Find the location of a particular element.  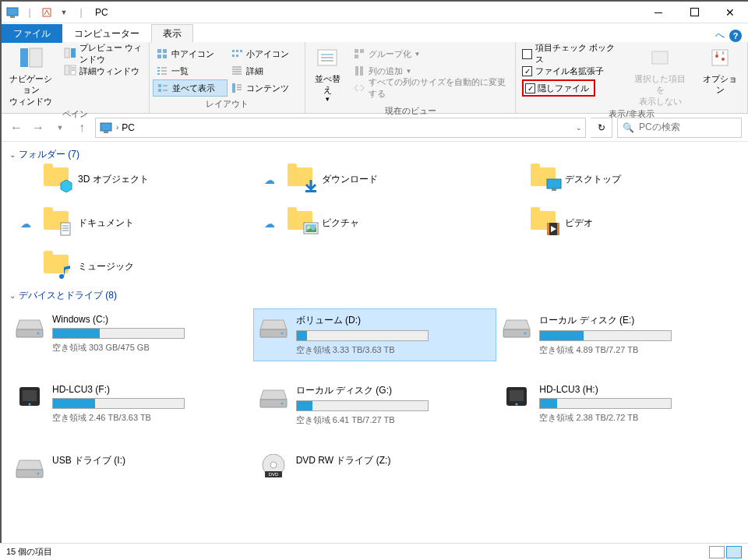

item-checkboxes-toggle: 項目チェック ボックス is located at coordinates (572, 54).